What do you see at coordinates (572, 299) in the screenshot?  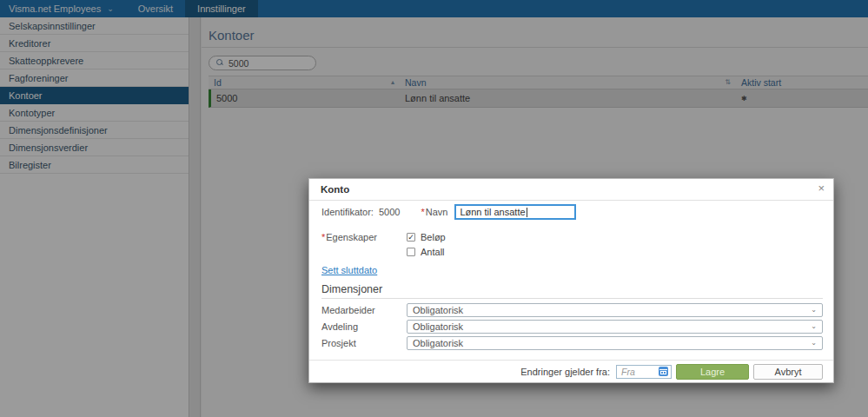 I see `dimensjoner-divider` at bounding box center [572, 299].